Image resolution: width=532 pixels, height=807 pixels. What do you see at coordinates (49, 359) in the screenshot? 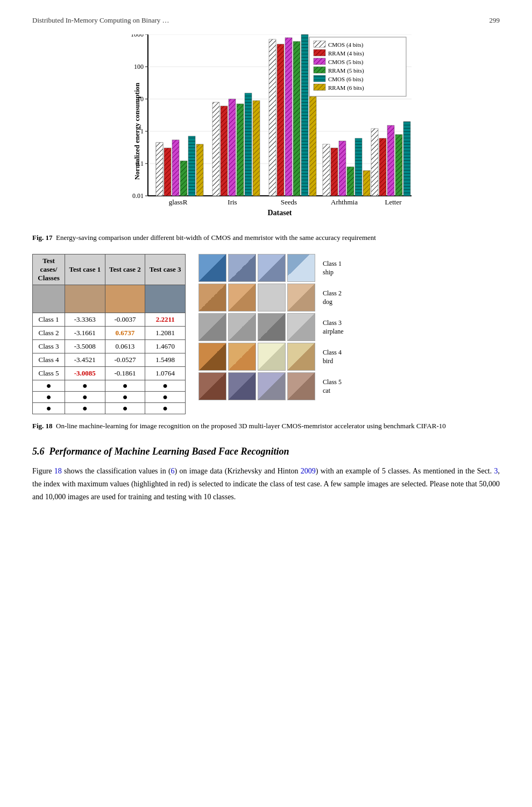
I see `class-label-4: Class 4` at bounding box center [49, 359].